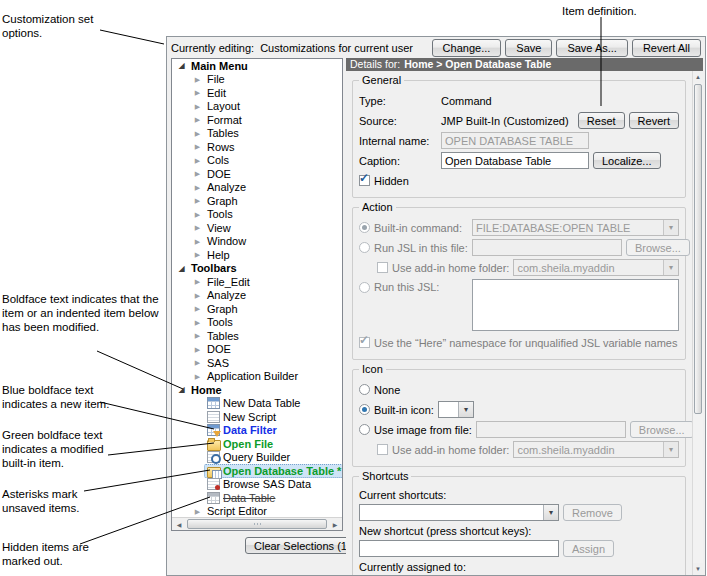  I want to click on current-shortcuts-dropdown: ▾, so click(459, 512).